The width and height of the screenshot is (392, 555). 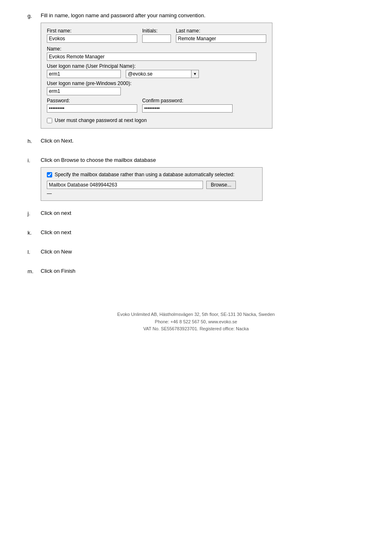 I want to click on footer-line2: Phone: +46 8 522 567 50, www.evoko.se, so click(x=196, y=322).